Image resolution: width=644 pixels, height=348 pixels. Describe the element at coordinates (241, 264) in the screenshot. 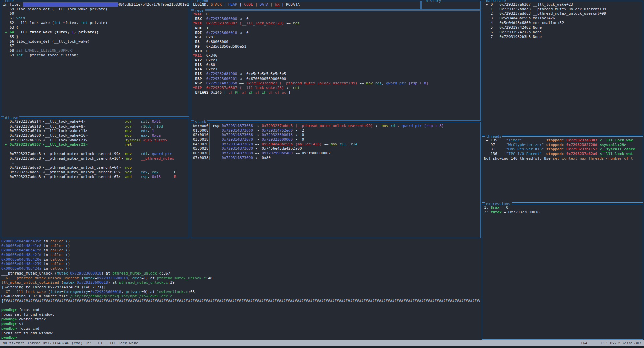

I see `cmd-output-line: 0x00005e04d48c4239 in calloc ()` at that location.